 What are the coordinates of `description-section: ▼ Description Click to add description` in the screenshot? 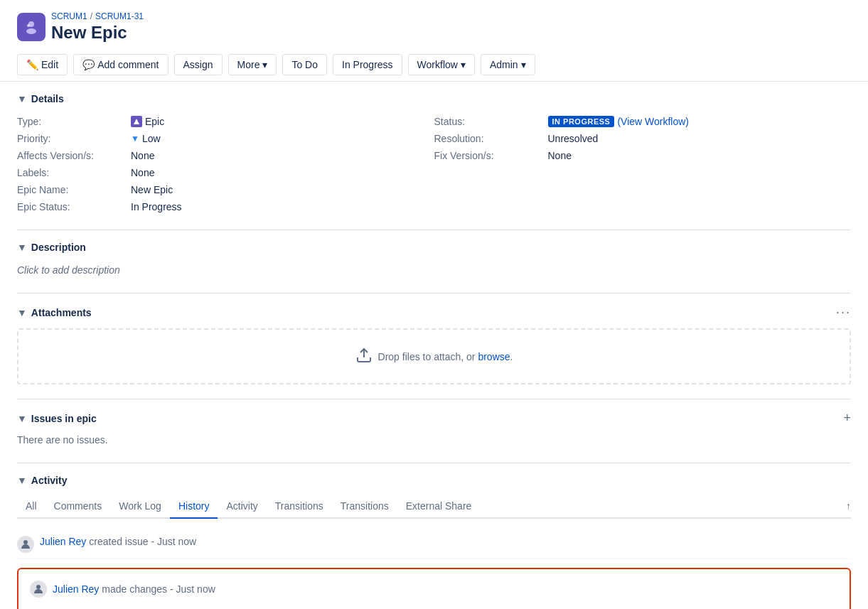 It's located at (434, 260).